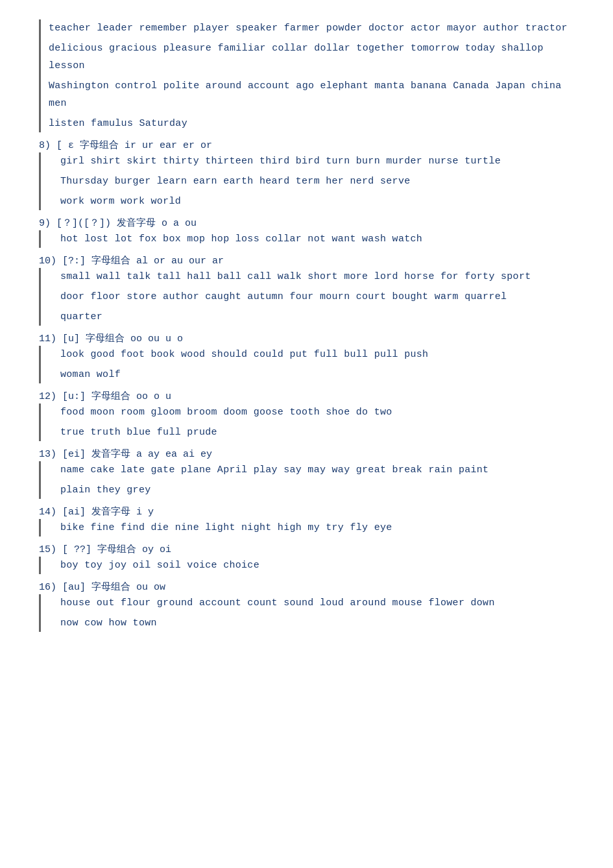 This screenshot has height=868, width=613. Describe the element at coordinates (311, 95) in the screenshot. I see `top-line-3: Washington control polite around account…` at that location.